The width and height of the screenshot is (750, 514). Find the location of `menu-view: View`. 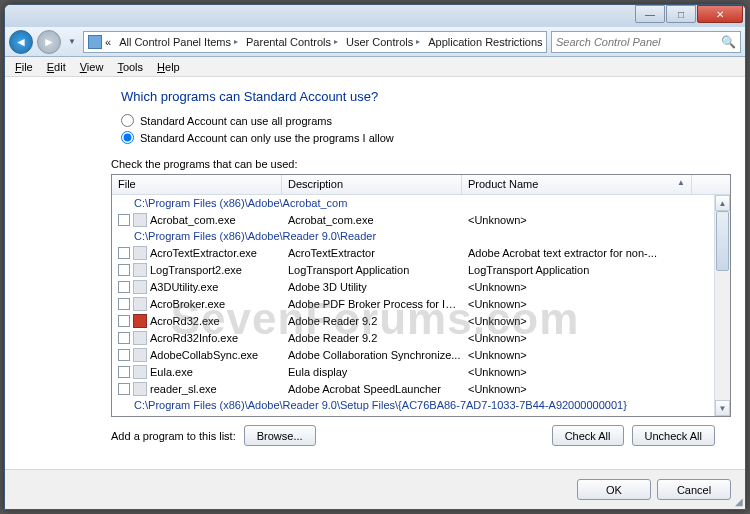

menu-view: View is located at coordinates (92, 67).